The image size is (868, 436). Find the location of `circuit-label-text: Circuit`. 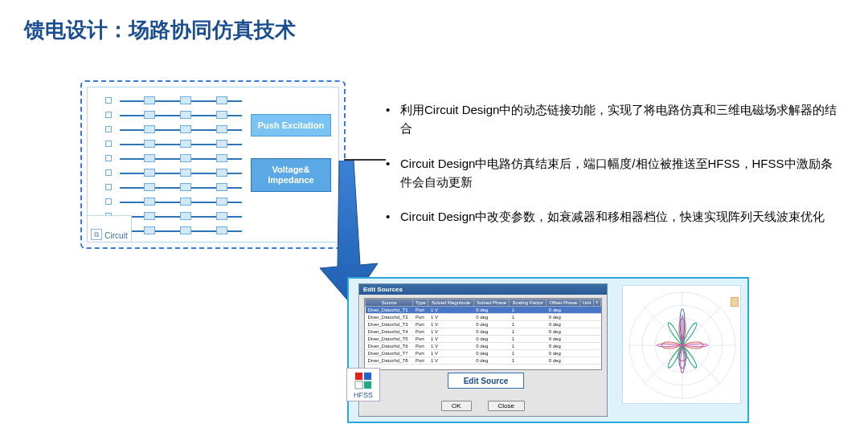

circuit-label-text: Circuit is located at coordinates (116, 236).